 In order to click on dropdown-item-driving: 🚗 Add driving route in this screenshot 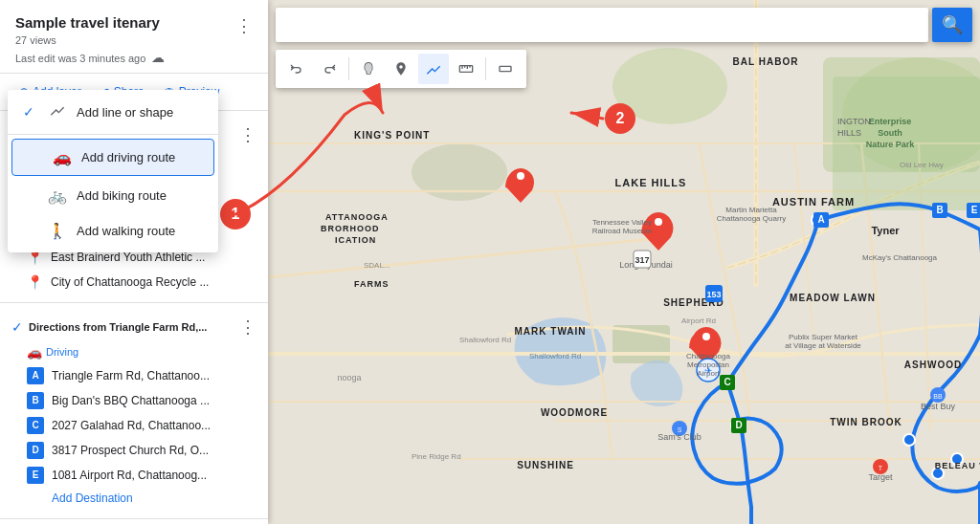, I will do `click(113, 157)`.